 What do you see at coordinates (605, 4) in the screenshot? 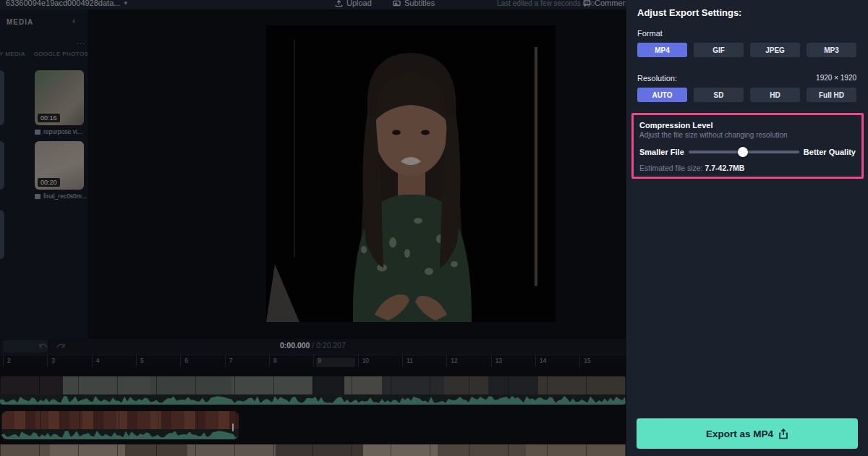
I see `comment-button: Commen` at bounding box center [605, 4].